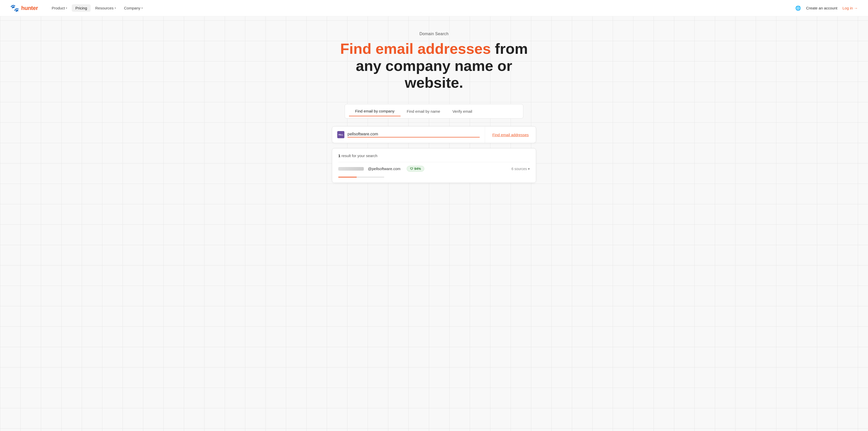 This screenshot has height=431, width=868. I want to click on tab-verify-email: Verify email, so click(462, 111).